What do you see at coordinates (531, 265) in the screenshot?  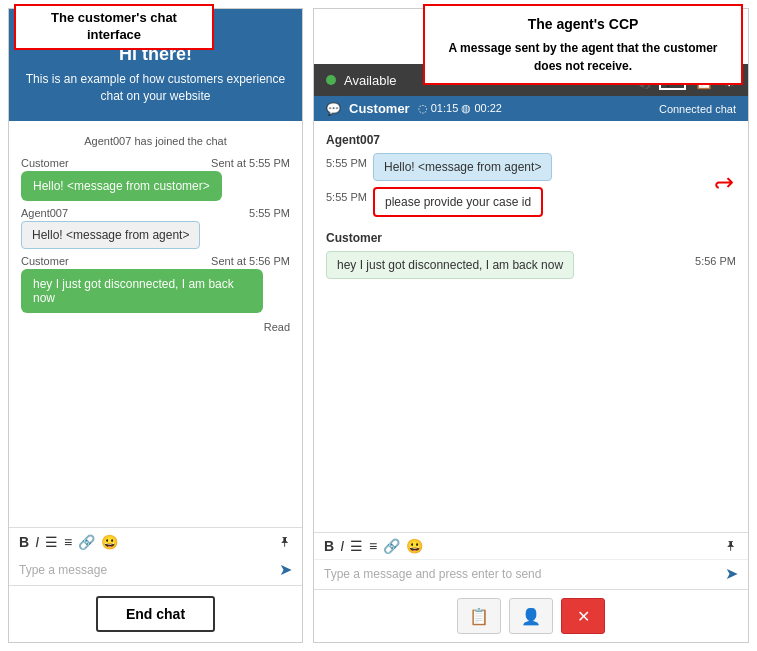 I see `list-item: hey I just got disconnected, I am back n…` at bounding box center [531, 265].